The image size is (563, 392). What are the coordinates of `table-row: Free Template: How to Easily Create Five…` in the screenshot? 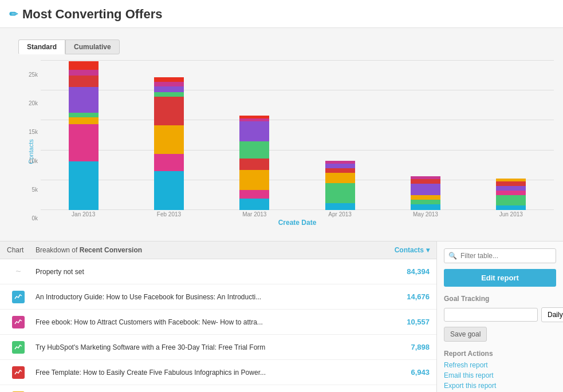 It's located at (218, 373).